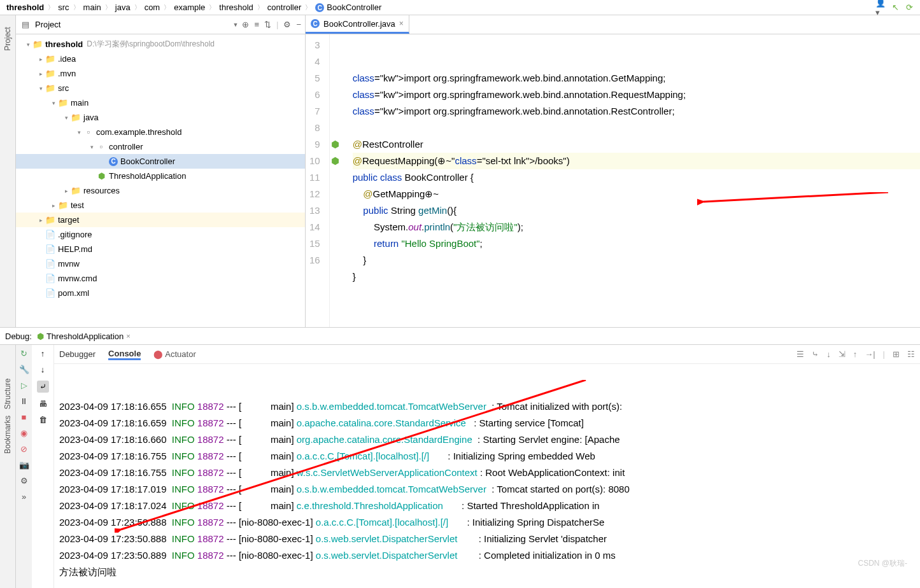 This screenshot has height=588, width=920. What do you see at coordinates (153, 8) in the screenshot?
I see `breadcrumb-item: com` at bounding box center [153, 8].